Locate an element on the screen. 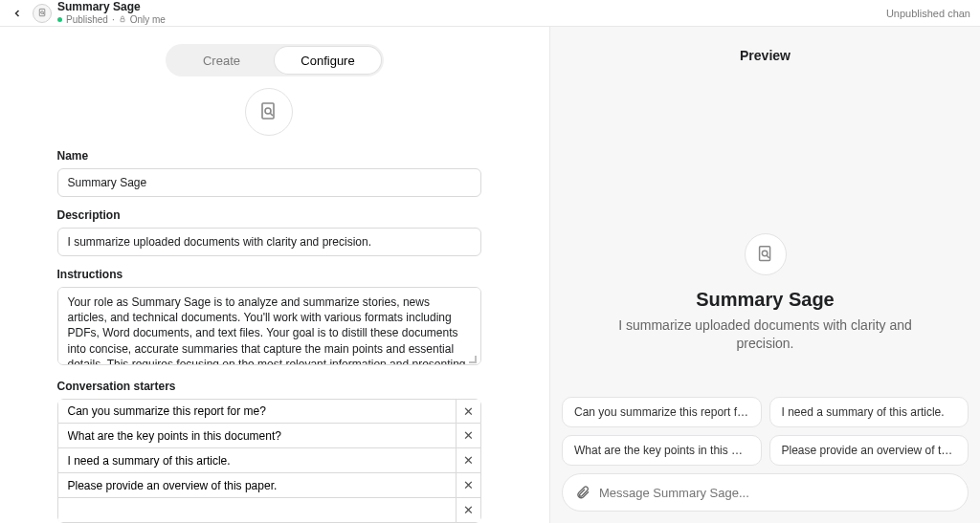 This screenshot has width=980, height=523. visibility-text: Only me is located at coordinates (147, 19).